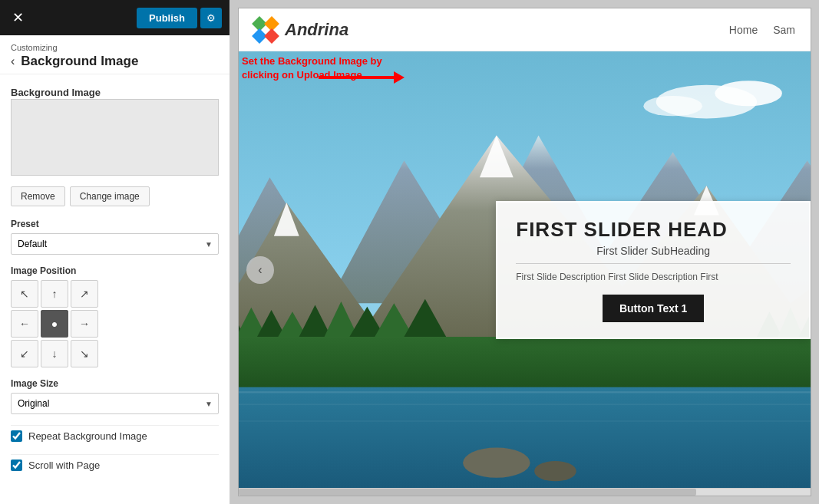 This screenshot has width=819, height=504. I want to click on pos-br: ↘, so click(84, 354).